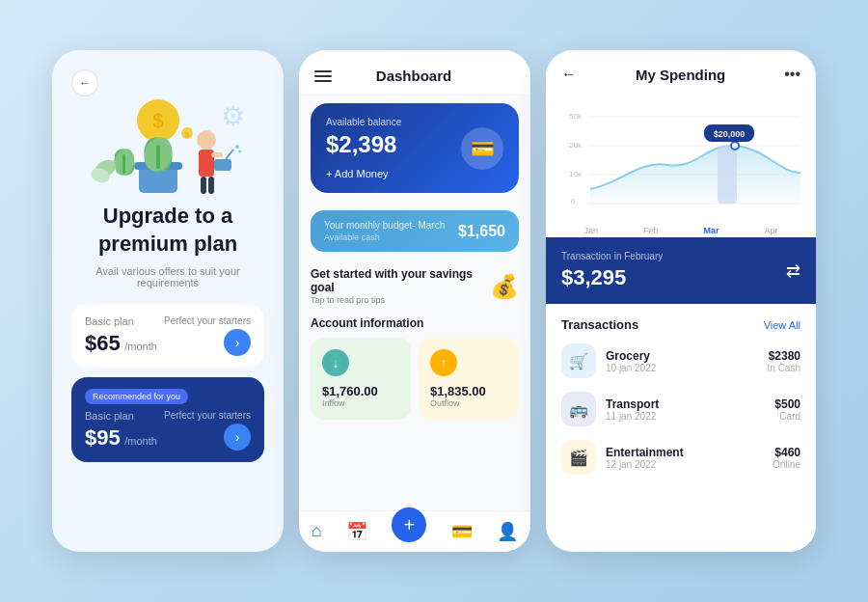 This screenshot has width=868, height=602. Describe the element at coordinates (685, 417) in the screenshot. I see `transaction-date: 11 jan 2022` at that location.